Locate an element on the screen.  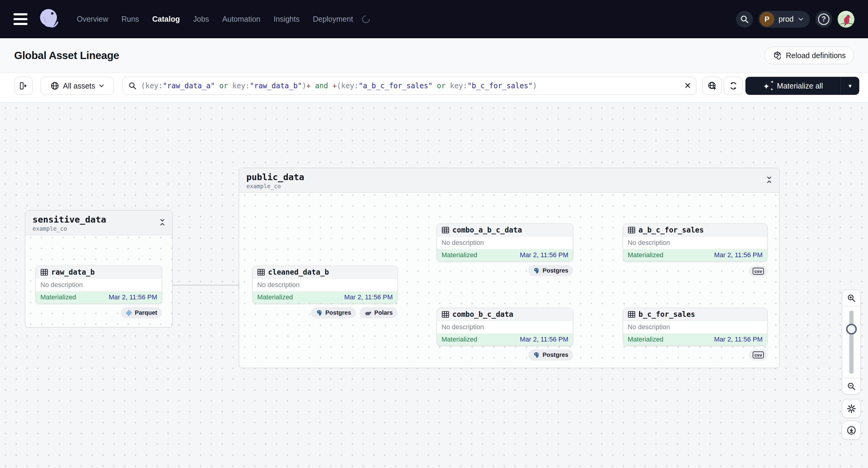
group-header-public-data: public_data example_co is located at coordinates (509, 181).